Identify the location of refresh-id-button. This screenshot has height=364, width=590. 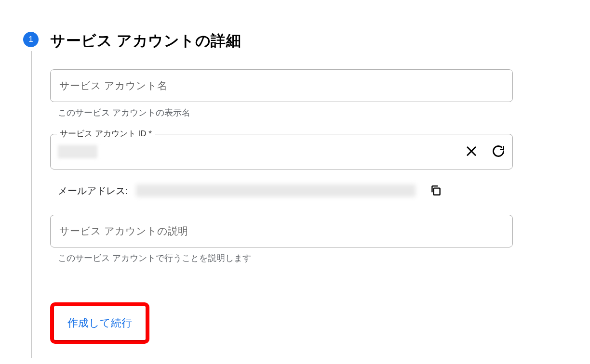
(498, 152).